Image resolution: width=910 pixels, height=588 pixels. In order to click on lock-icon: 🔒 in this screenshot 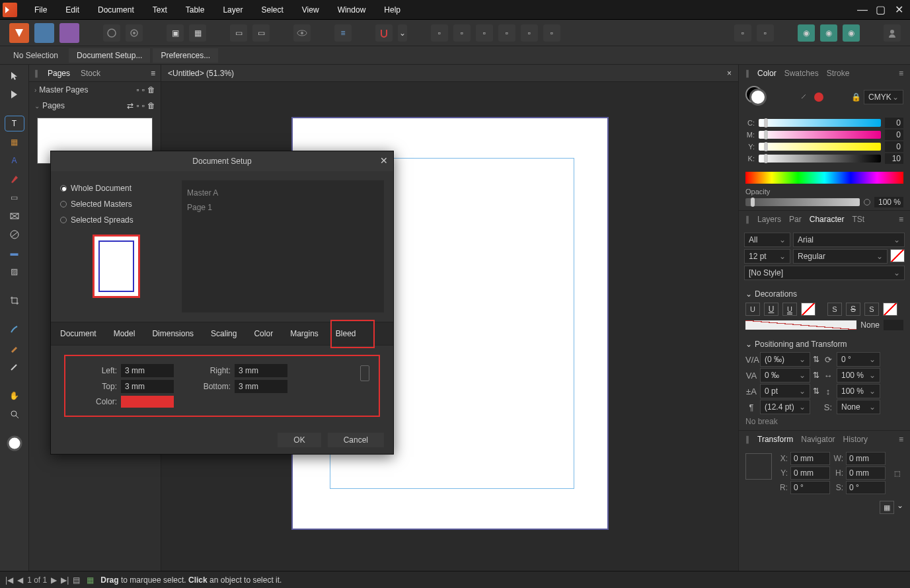, I will do `click(856, 97)`.